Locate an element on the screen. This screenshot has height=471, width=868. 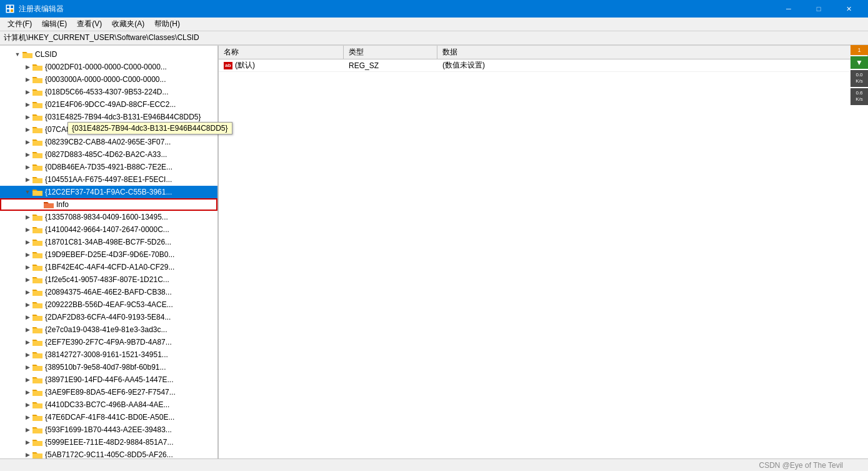
tree-label-0003000A: {0003000A-0000-0000-C000-0000... is located at coordinates (106, 79).